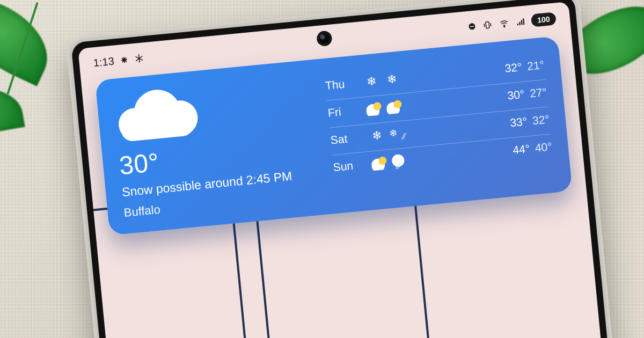 This screenshot has height=338, width=644. I want to click on snowflake-icon, so click(140, 58).